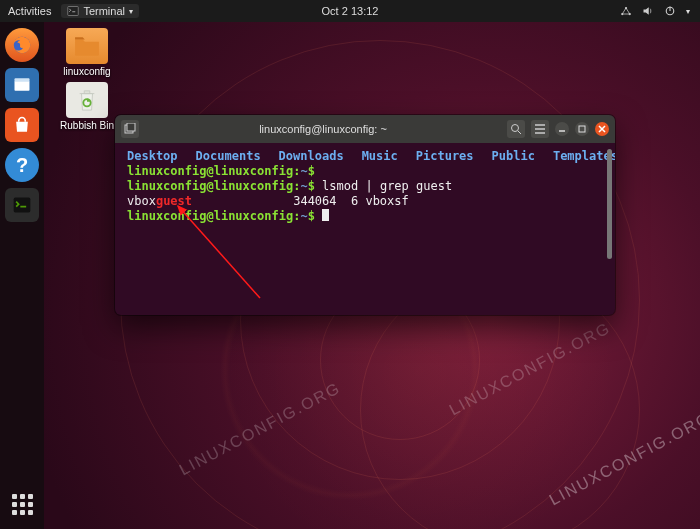 Image resolution: width=700 pixels, height=529 pixels. Describe the element at coordinates (516, 129) in the screenshot. I see `search-icon` at that location.